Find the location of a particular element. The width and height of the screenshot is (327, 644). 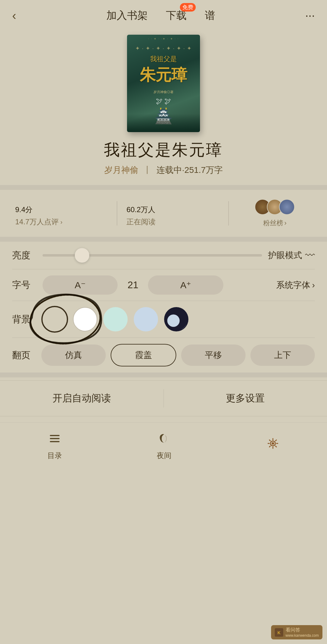

book-status: 连载中·251.7万字 is located at coordinates (190, 170).